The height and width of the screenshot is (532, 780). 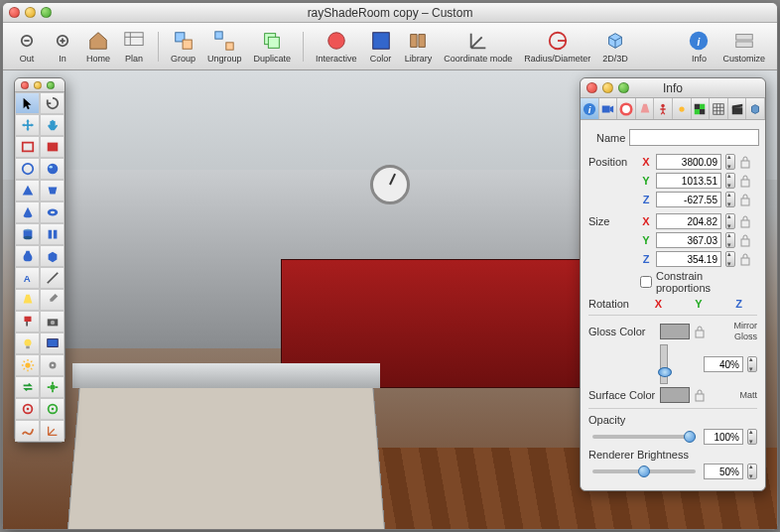 I want to click on close-icon, so click(x=25, y=85).